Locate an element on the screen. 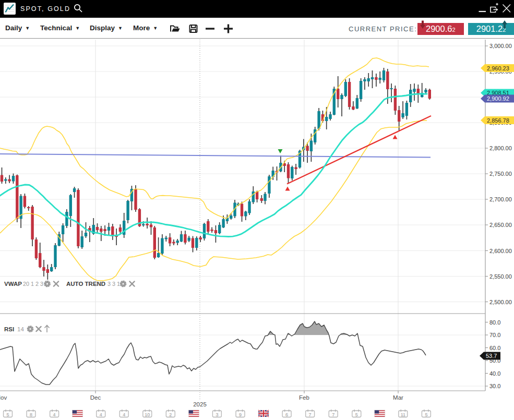 Image resolution: width=514 pixels, height=420 pixels. svg-text: 6 is located at coordinates (287, 415).